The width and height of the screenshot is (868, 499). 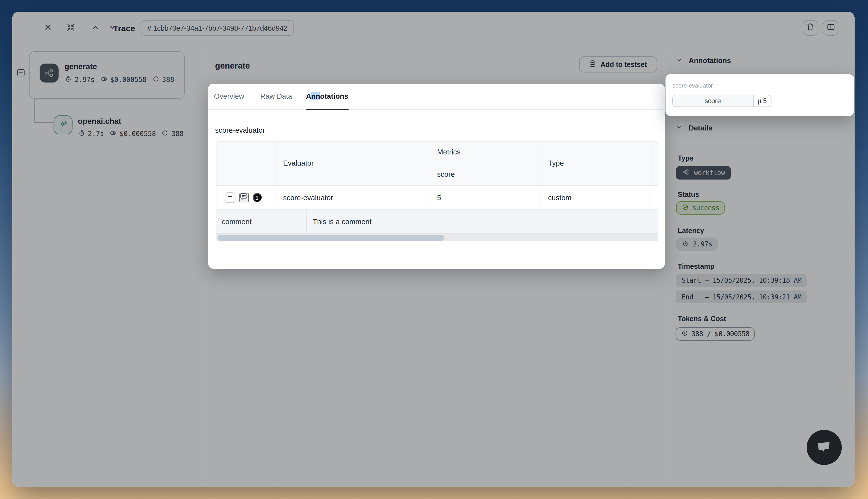 What do you see at coordinates (244, 197) in the screenshot?
I see `comment-icon` at bounding box center [244, 197].